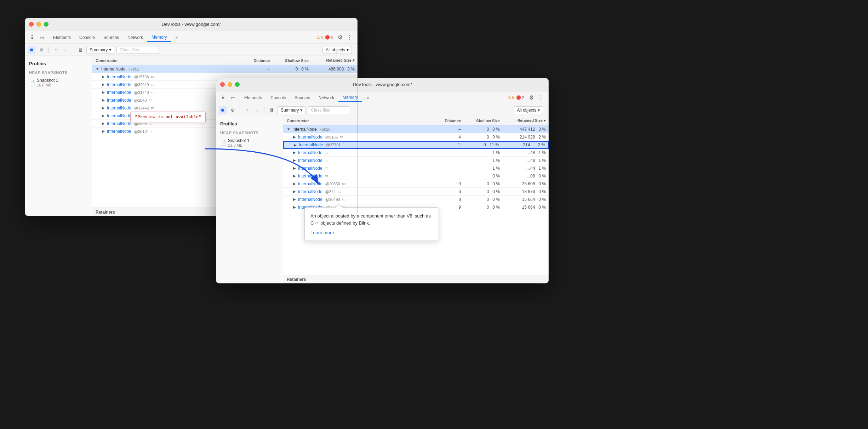 Image resolution: width=868 pixels, height=429 pixels. Describe the element at coordinates (66, 50) in the screenshot. I see `download-btn-1: ↓` at that location.